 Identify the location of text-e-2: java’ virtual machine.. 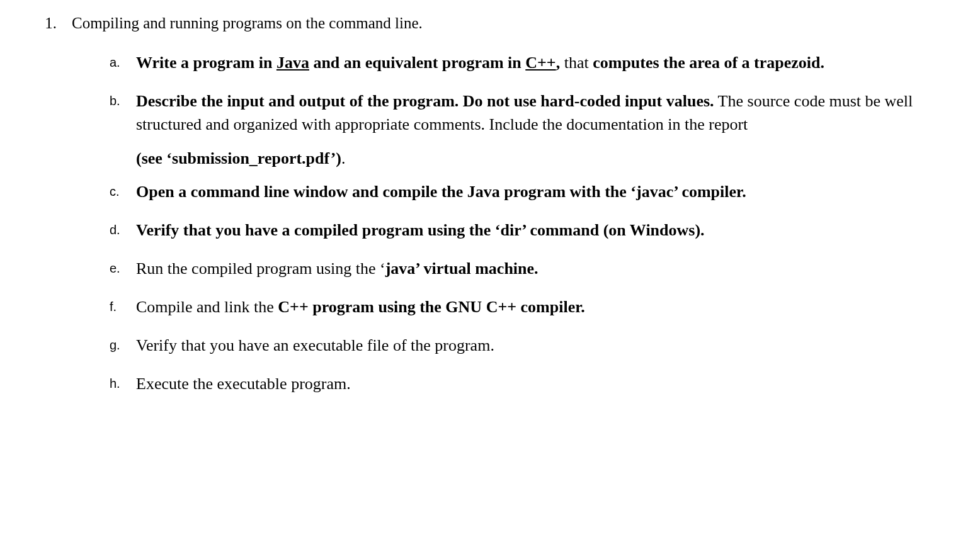
(462, 268).